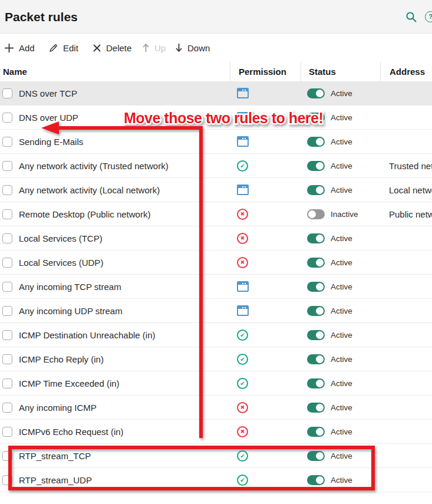  I want to click on table-row: ICMP Echo Reply (in) ✔ Active, so click(216, 360).